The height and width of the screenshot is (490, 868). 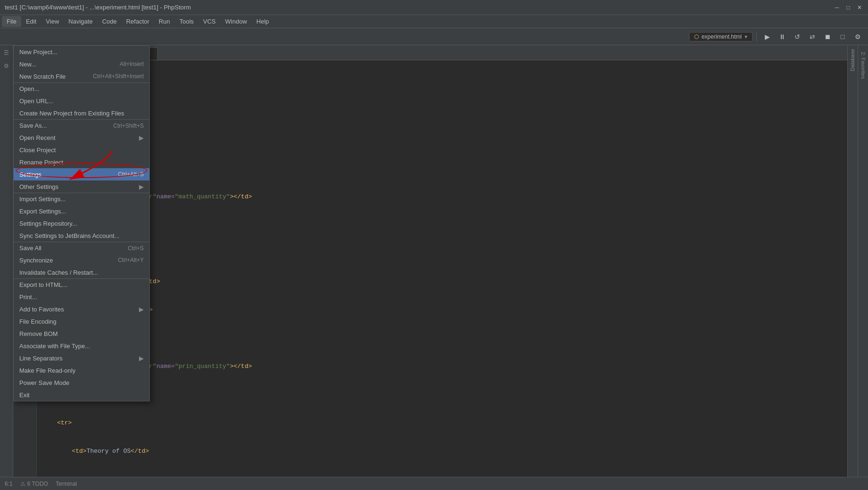 I want to click on todo-icon: ⚠, so click(x=23, y=484).